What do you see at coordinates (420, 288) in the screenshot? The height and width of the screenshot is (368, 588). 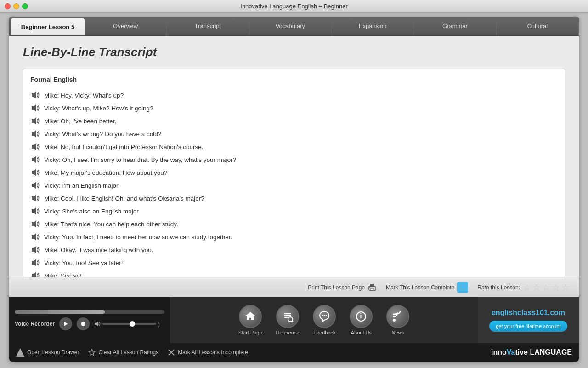 I see `complete-label: Mark This Lesson Complete` at bounding box center [420, 288].